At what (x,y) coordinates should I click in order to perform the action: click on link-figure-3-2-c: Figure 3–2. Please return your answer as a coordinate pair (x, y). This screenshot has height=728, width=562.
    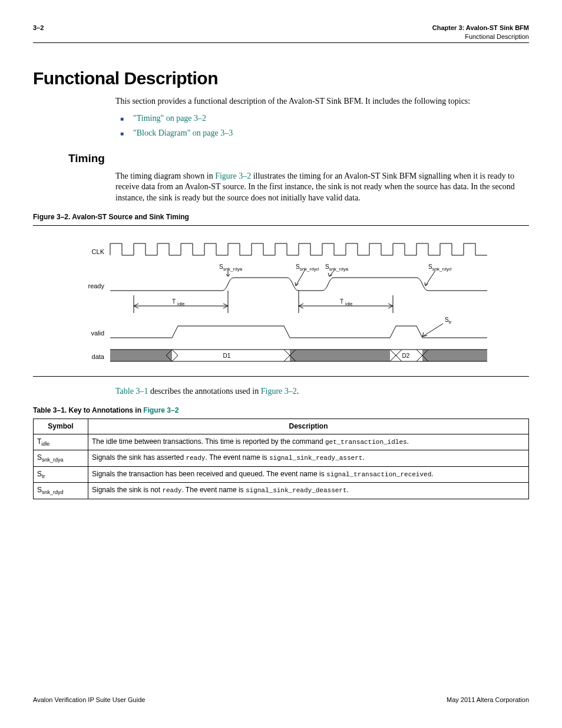
    Looking at the image, I should click on (161, 410).